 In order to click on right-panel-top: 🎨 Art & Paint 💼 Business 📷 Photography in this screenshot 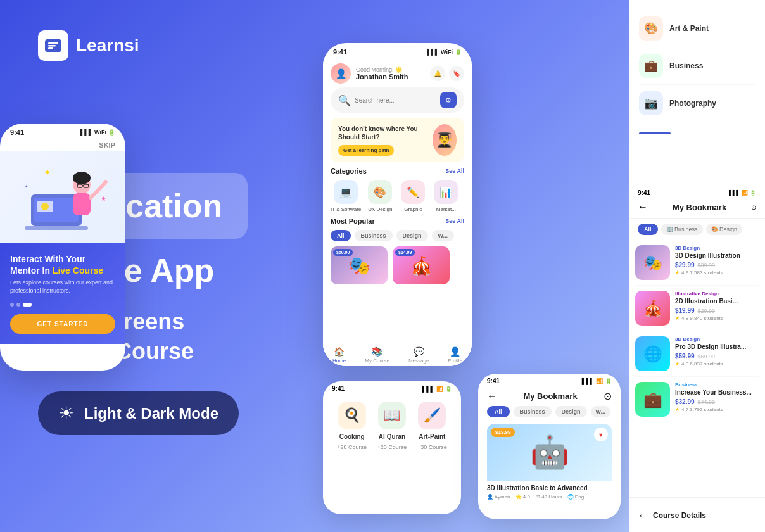, I will do `click(697, 92)`.